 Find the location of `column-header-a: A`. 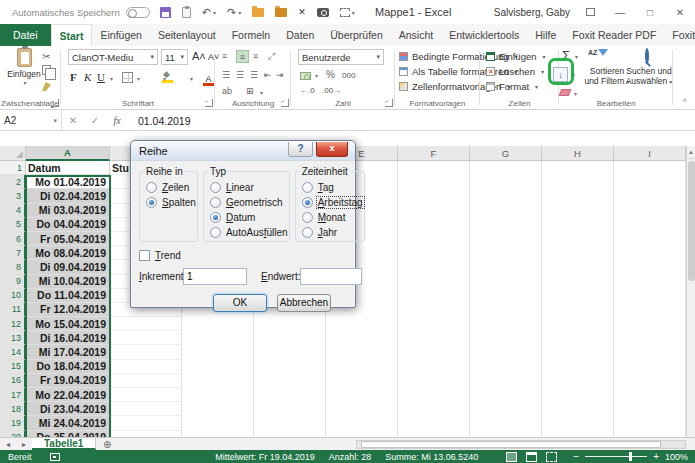

column-header-a: A is located at coordinates (68, 154).